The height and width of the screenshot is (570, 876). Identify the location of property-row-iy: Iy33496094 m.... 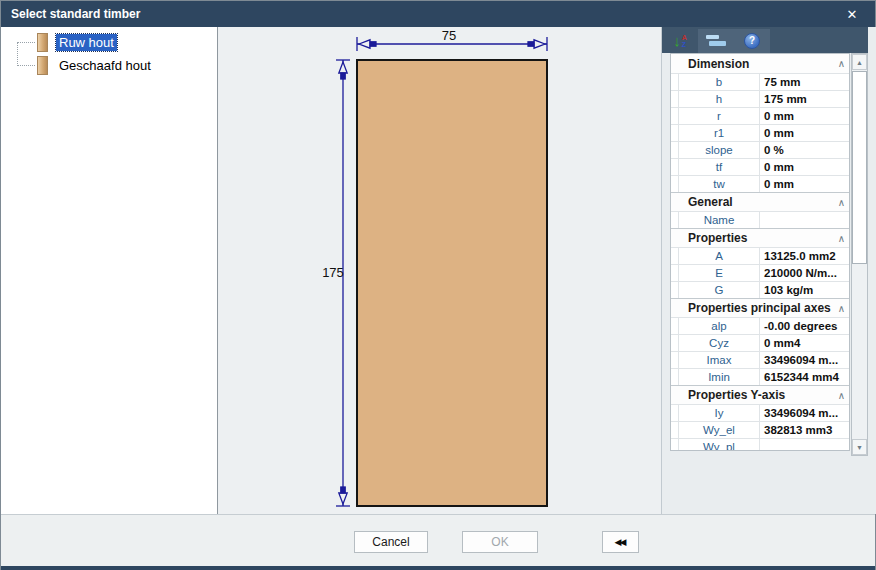
(760, 412).